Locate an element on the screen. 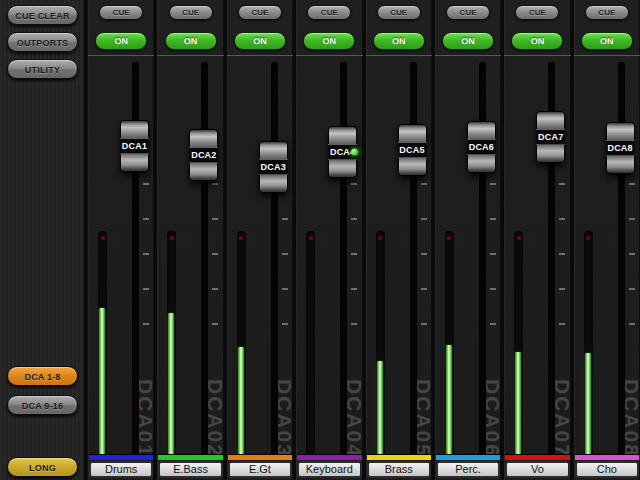  fader-knob-label: DCA6 is located at coordinates (482, 147).